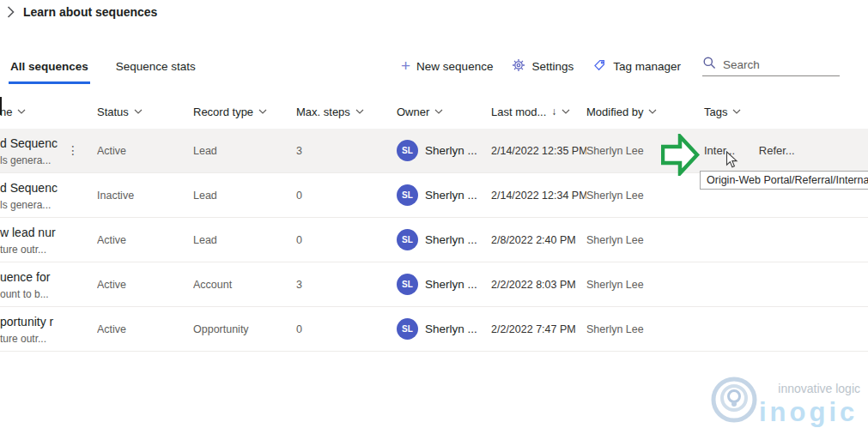  What do you see at coordinates (90, 12) in the screenshot?
I see `learn-about-sequences-link: Learn about sequences` at bounding box center [90, 12].